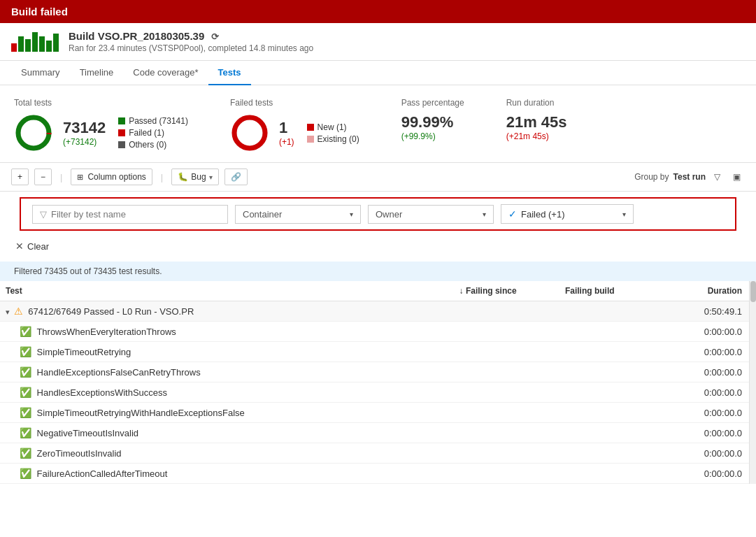  Describe the element at coordinates (227, 393) in the screenshot. I see `test-row-label: ✅ HandlesExceptionsWithSuccess` at that location.